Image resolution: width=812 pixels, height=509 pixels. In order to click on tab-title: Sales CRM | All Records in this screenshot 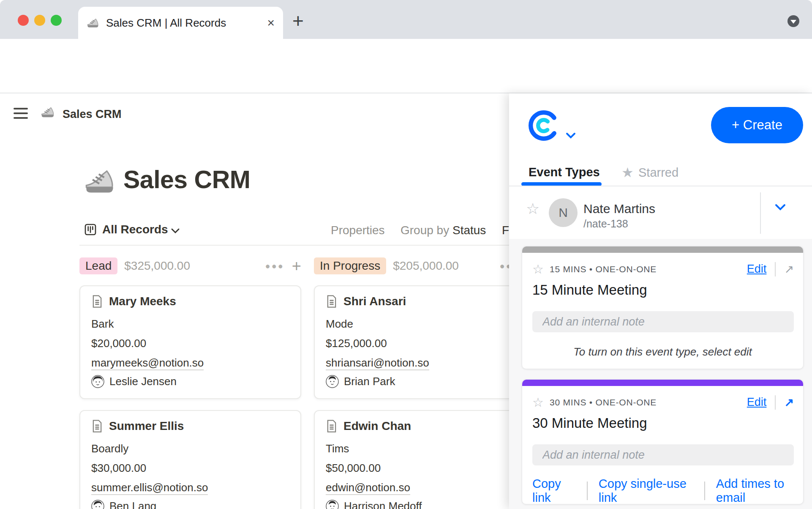, I will do `click(187, 23)`.